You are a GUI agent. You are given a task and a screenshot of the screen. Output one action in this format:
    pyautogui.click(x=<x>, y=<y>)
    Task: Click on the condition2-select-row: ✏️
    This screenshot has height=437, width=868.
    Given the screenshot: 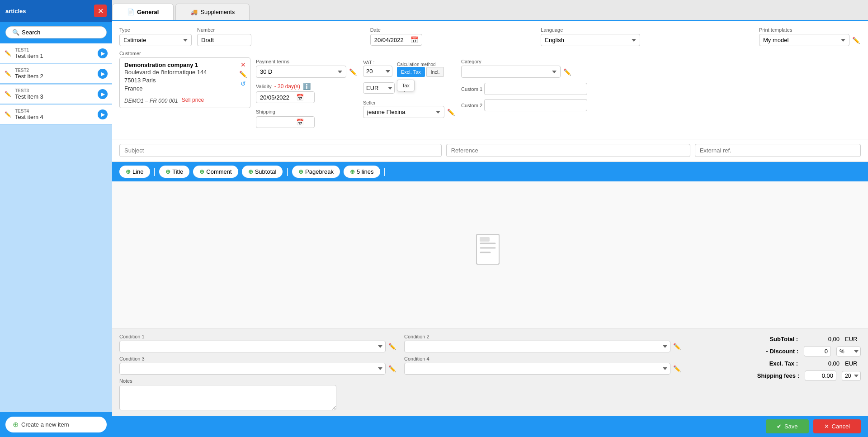 What is the action you would take?
    pyautogui.click(x=543, y=347)
    